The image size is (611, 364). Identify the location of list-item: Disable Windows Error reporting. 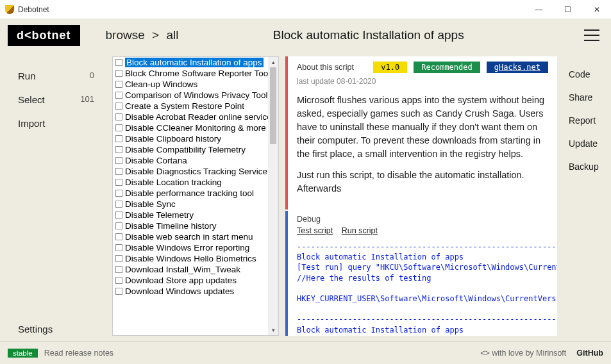
(190, 247).